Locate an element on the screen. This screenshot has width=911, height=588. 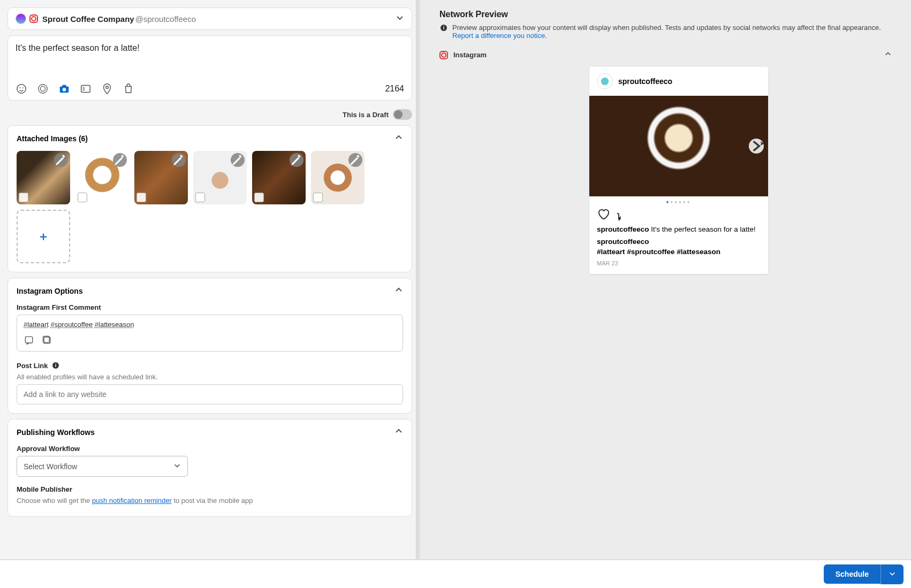
draft-toggle is located at coordinates (403, 114).